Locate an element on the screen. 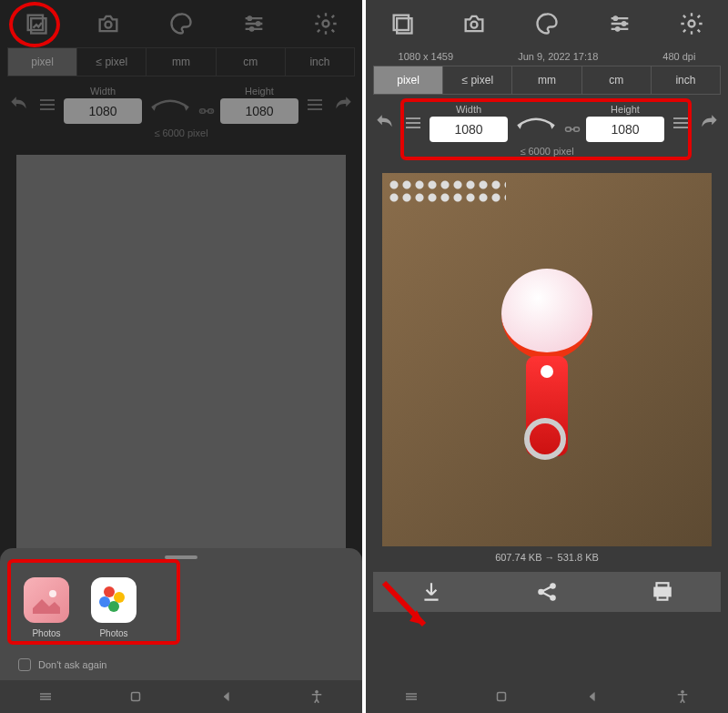 This screenshot has width=728, height=713. app-picker-sheet: Photos Photos Don't ask again is located at coordinates (181, 614).